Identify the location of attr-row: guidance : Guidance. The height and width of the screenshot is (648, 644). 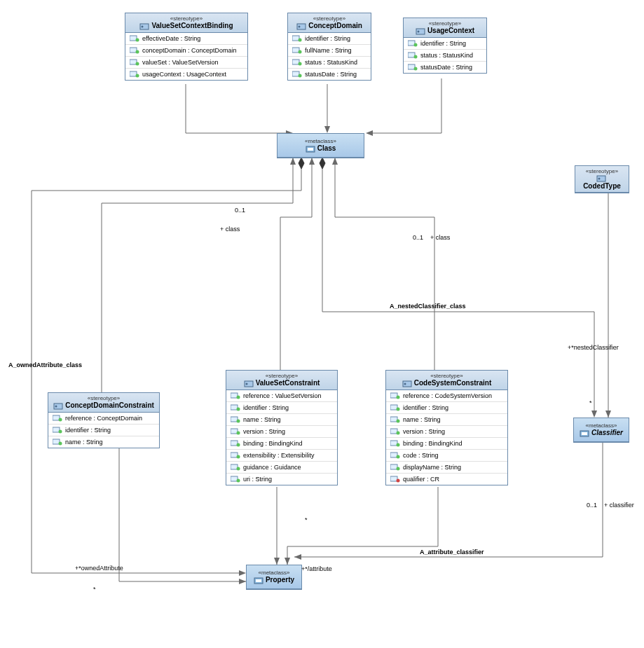
(282, 468).